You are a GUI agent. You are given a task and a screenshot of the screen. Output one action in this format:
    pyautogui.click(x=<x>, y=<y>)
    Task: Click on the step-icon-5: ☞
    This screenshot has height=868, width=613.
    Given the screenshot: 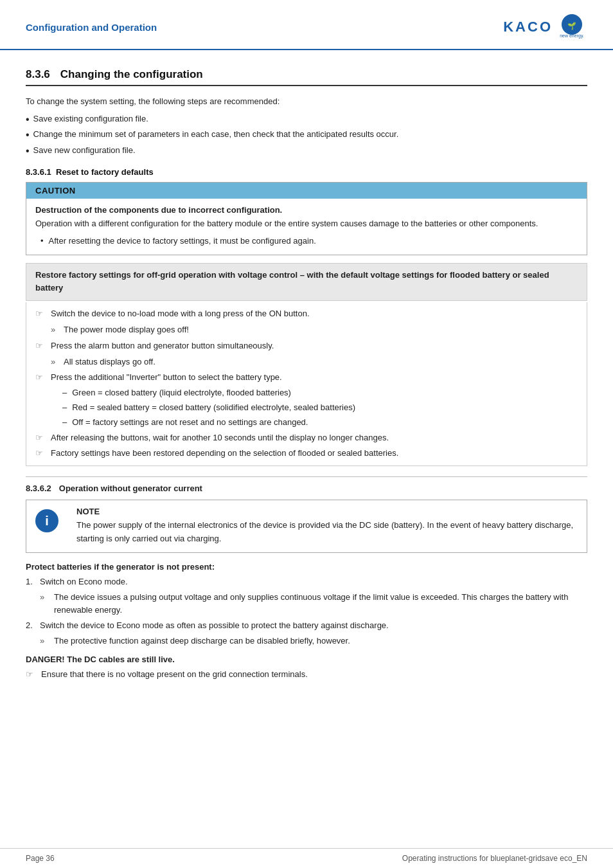 What is the action you would take?
    pyautogui.click(x=43, y=454)
    